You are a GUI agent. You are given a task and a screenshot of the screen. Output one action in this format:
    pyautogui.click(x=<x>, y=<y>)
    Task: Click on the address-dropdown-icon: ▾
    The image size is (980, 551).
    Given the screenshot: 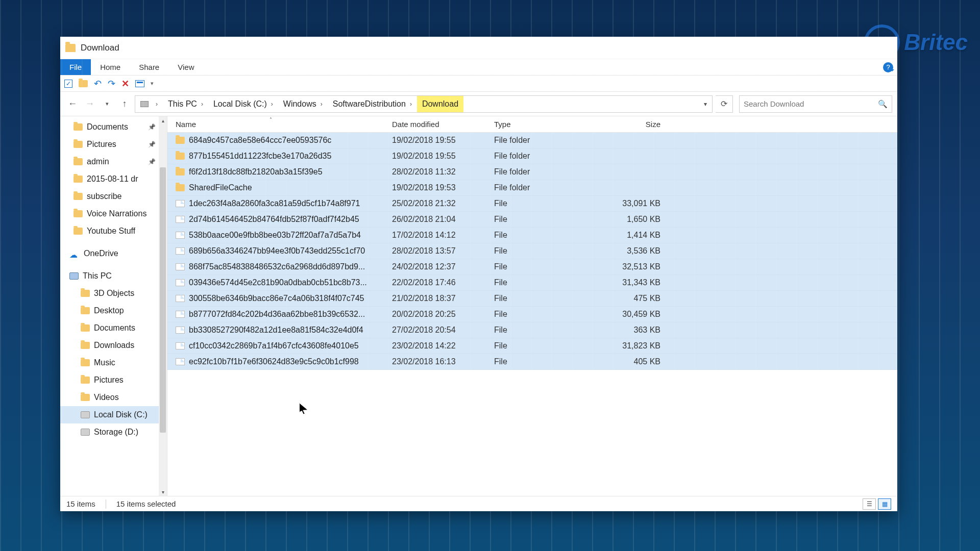 What is the action you would take?
    pyautogui.click(x=705, y=104)
    